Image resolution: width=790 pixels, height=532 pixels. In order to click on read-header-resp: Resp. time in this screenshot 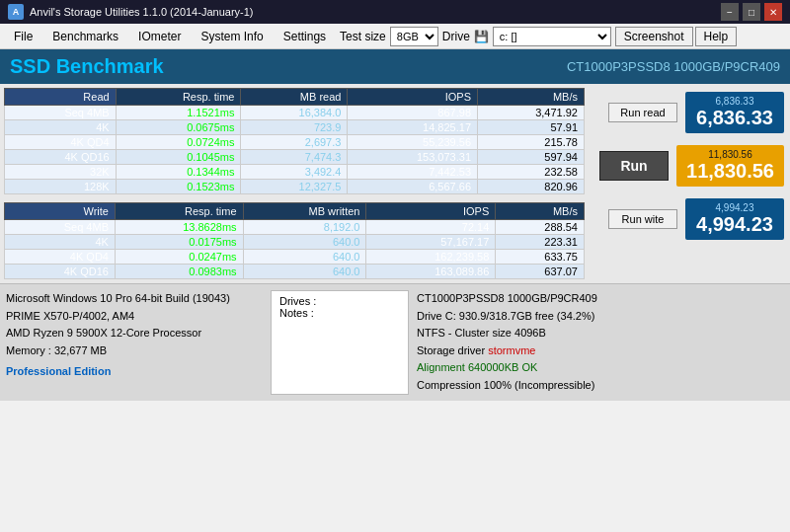, I will do `click(178, 97)`.